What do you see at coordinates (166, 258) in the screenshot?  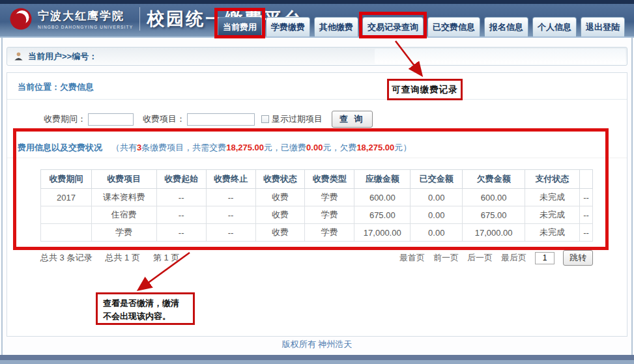 I see `pagination-info: 第 1 页` at bounding box center [166, 258].